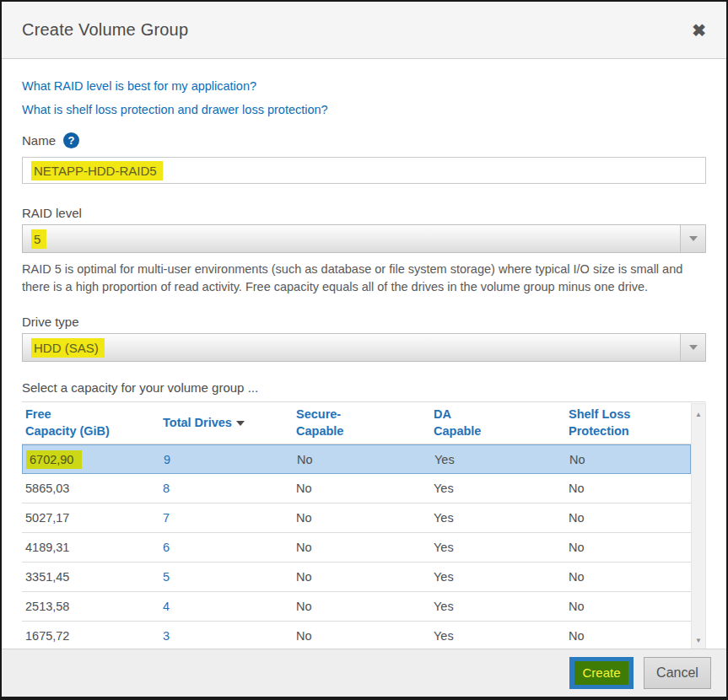 Image resolution: width=728 pixels, height=700 pixels. I want to click on column-header-line: Protection, so click(629, 432).